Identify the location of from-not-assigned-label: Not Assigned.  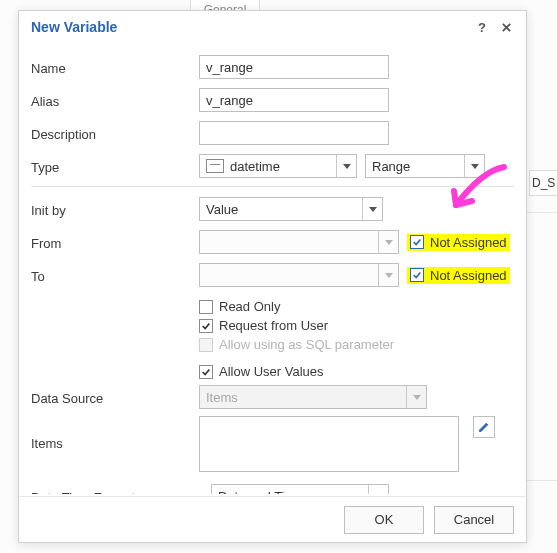
(468, 242).